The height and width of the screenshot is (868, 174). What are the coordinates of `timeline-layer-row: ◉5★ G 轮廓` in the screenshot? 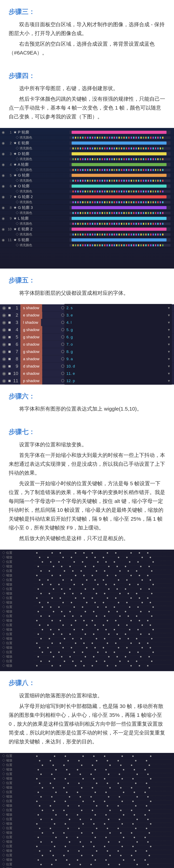 It's located at (87, 175).